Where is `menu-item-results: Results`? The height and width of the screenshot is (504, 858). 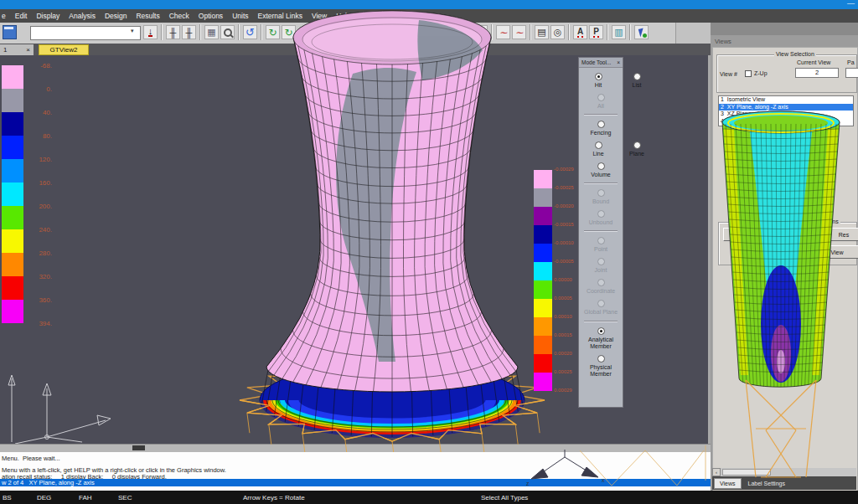
menu-item-results: Results is located at coordinates (147, 16).